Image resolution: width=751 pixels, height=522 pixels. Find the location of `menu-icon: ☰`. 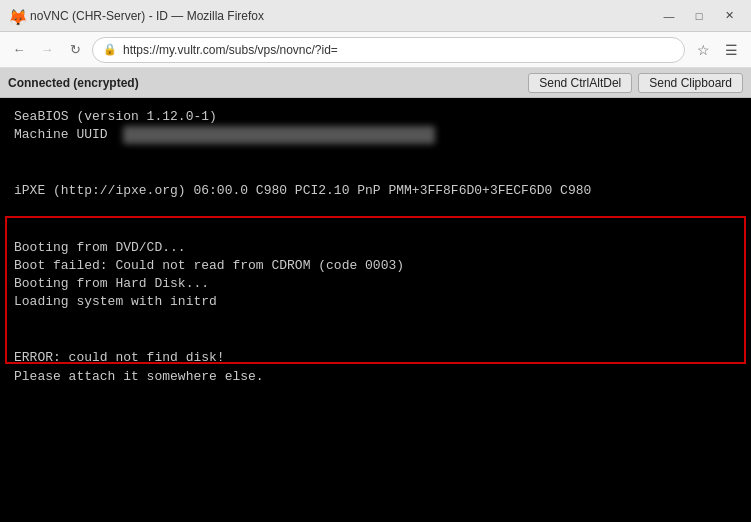

menu-icon: ☰ is located at coordinates (731, 50).